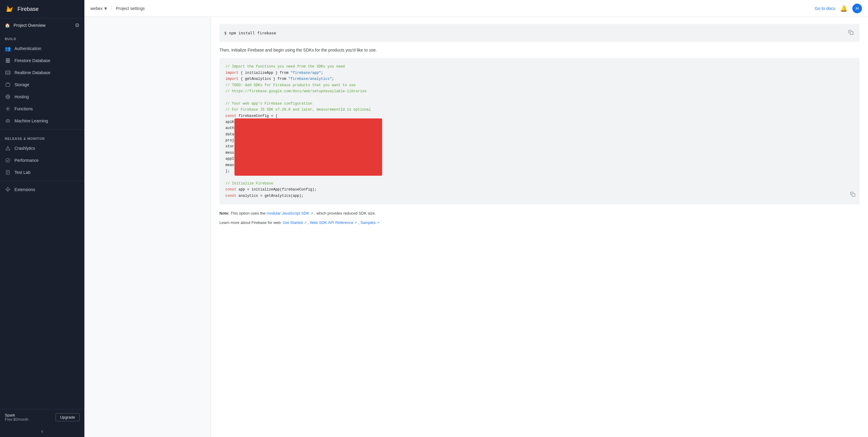 This screenshot has height=437, width=868. I want to click on modular-sdk-link-label: modular JavaScript SDK, so click(288, 213).